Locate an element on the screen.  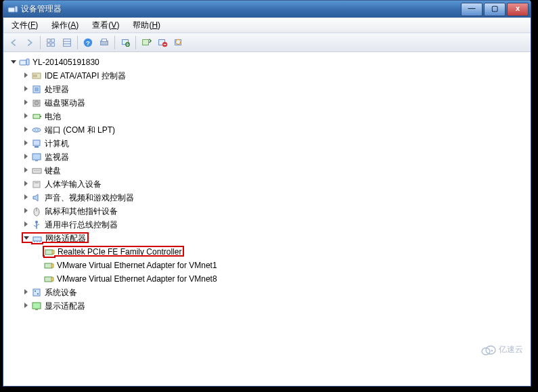
tree-node: 鼠标和其他指针设备 is located at coordinates (275, 211).